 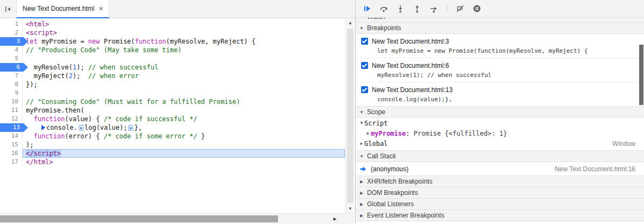 I want to click on code-line: 10// "Consuming Code" (Must wait for a f…, so click(x=172, y=102).